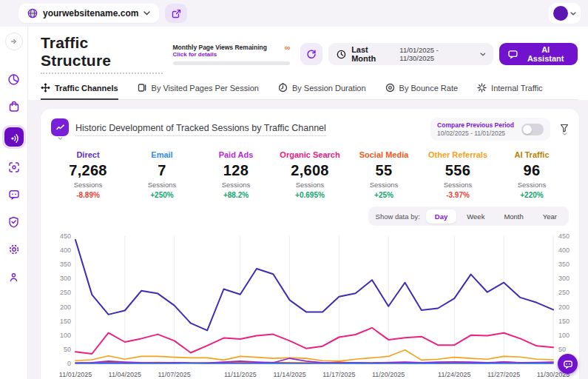  I want to click on tab-label: By Session Duration, so click(329, 88).